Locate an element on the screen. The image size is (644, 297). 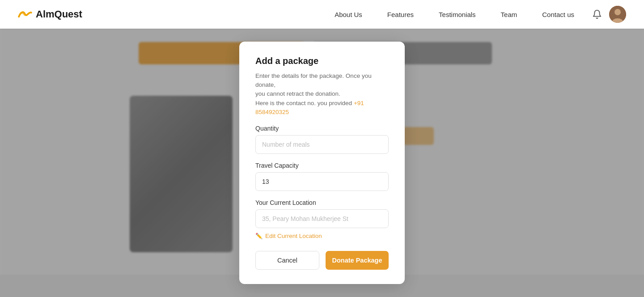
edit-location-label: Edit Current Location is located at coordinates (293, 236).